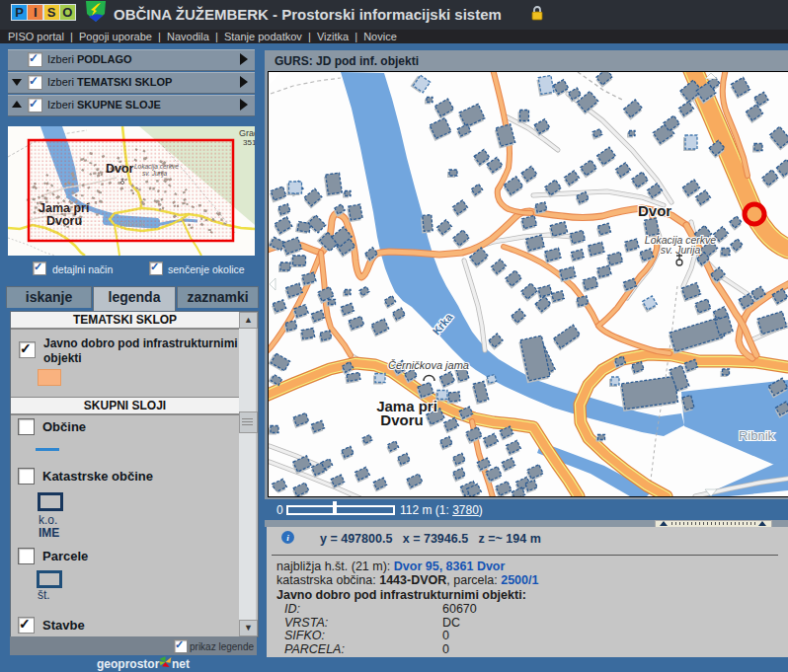  Describe the element at coordinates (401, 420) in the screenshot. I see `svg-text: Dvoru` at that location.